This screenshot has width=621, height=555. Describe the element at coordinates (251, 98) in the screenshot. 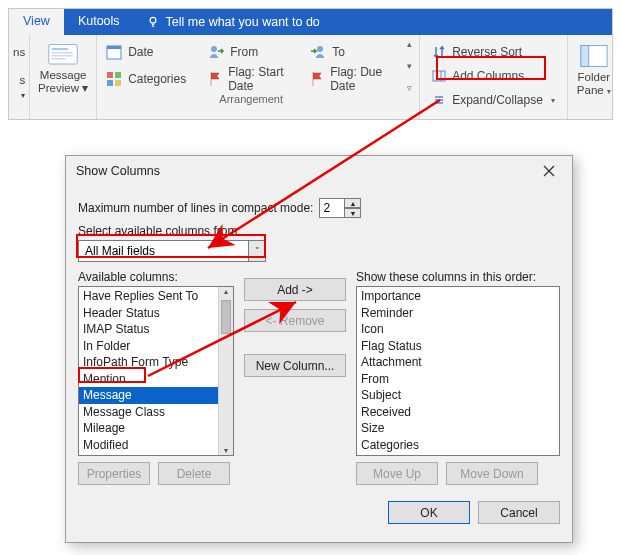

I see `arrangement-group-label: Arrangement` at that location.